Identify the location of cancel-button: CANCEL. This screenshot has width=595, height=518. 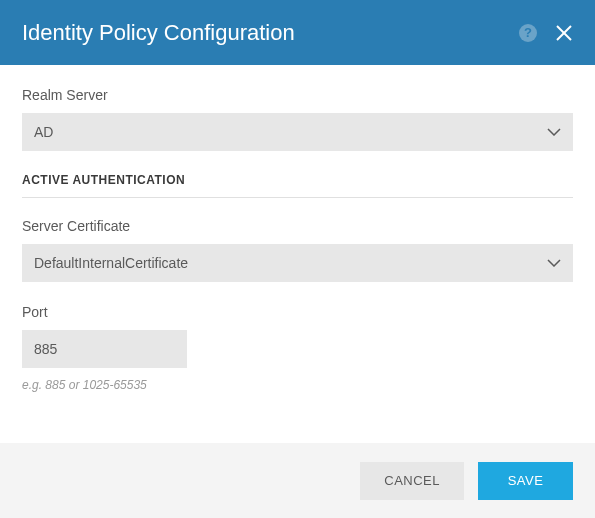
(412, 481).